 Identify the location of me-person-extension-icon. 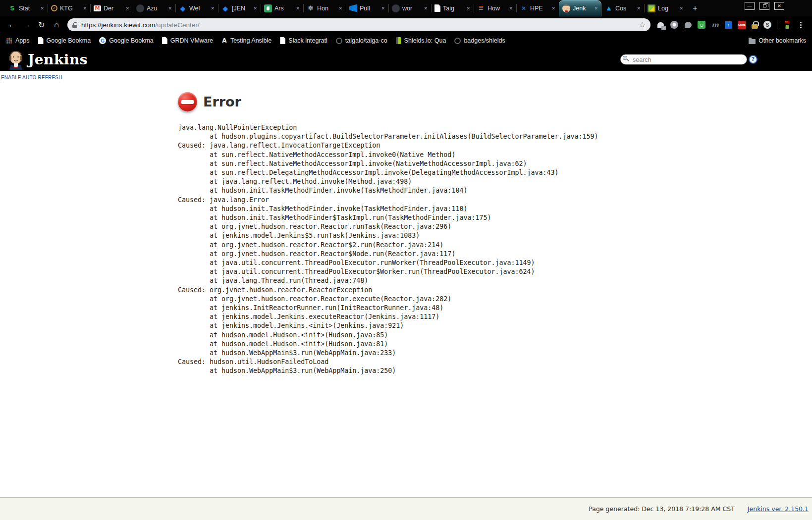
(787, 25).